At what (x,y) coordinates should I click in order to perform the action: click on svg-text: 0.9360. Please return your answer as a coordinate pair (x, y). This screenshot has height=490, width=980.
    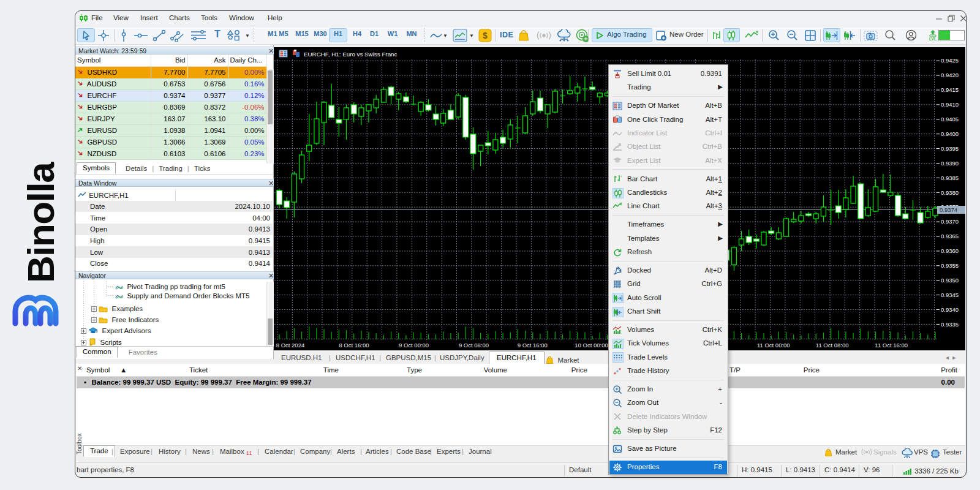
    Looking at the image, I should click on (949, 251).